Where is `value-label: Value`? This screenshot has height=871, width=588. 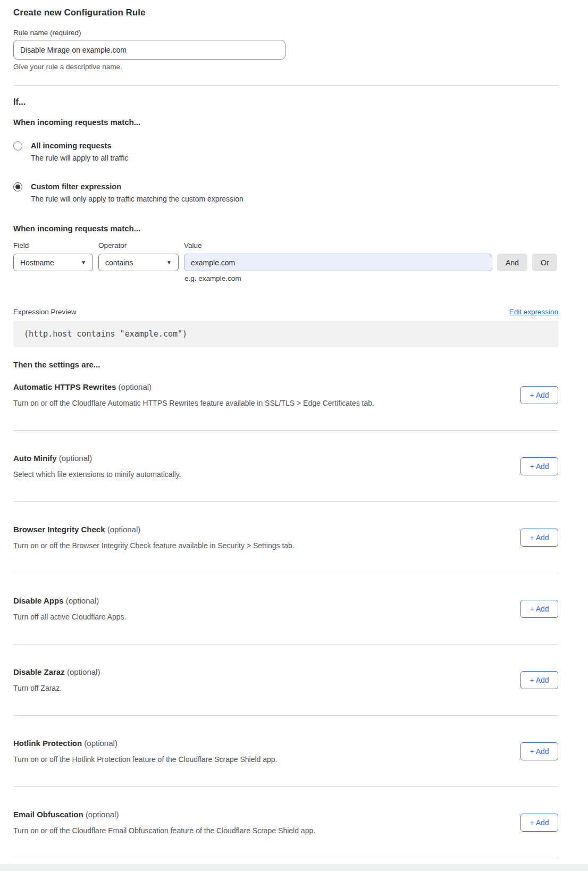 value-label: Value is located at coordinates (338, 246).